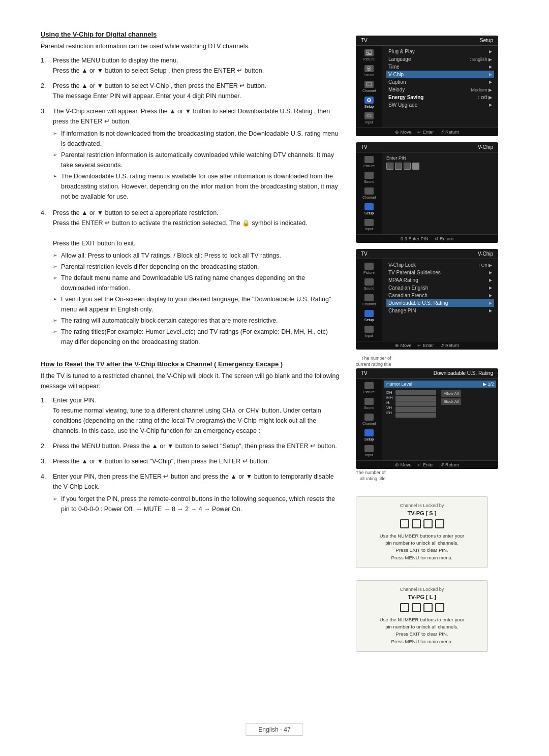 The height and width of the screenshot is (756, 549). What do you see at coordinates (422, 616) in the screenshot?
I see `channel-locked-2: Channel Is Locked by TV-PG [ L ] Use the…` at bounding box center [422, 616].